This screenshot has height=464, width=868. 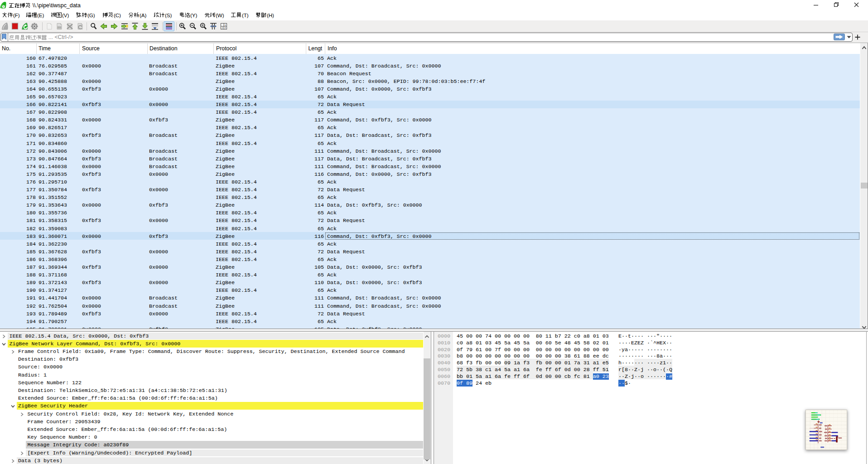 I want to click on svg-text: 1, so click(x=226, y=25).